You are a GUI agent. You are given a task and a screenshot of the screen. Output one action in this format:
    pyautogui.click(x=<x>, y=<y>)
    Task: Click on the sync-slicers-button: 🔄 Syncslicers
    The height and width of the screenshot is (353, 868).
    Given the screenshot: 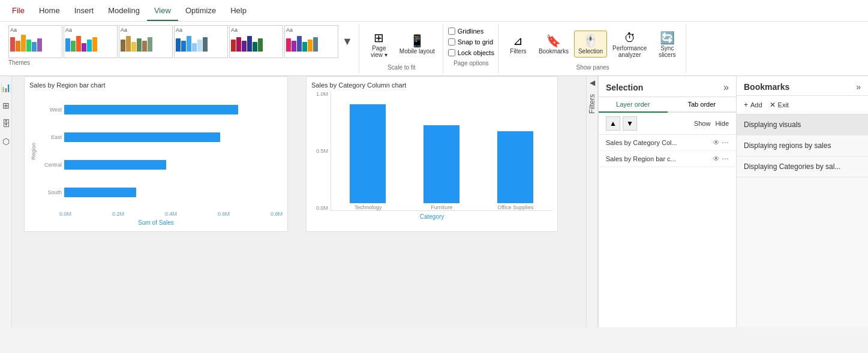 What is the action you would take?
    pyautogui.click(x=667, y=44)
    